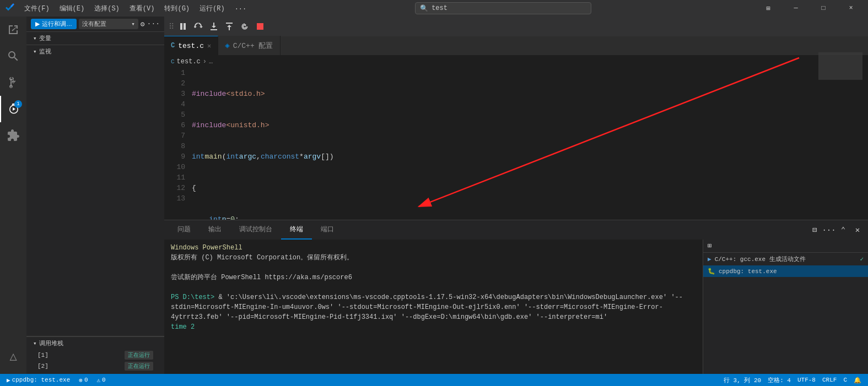 This screenshot has height=386, width=868. I want to click on activity-extensions, so click(13, 135).